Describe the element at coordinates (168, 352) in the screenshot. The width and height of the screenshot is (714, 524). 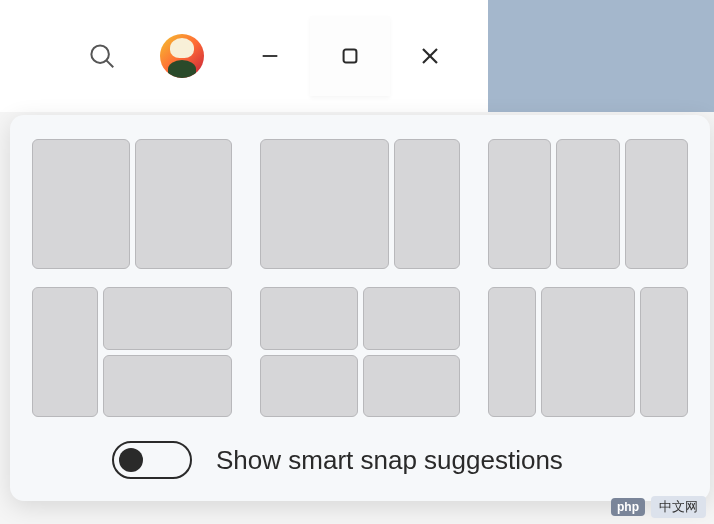
I see `snap-zone-stack` at that location.